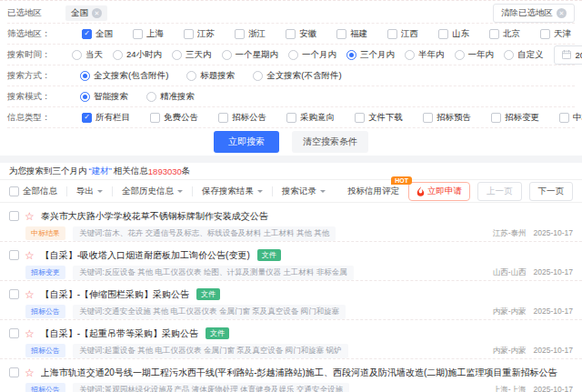 This screenshot has height=392, width=582. Describe the element at coordinates (304, 191) in the screenshot. I see `search-records-dropdown: 搜索记录` at that location.